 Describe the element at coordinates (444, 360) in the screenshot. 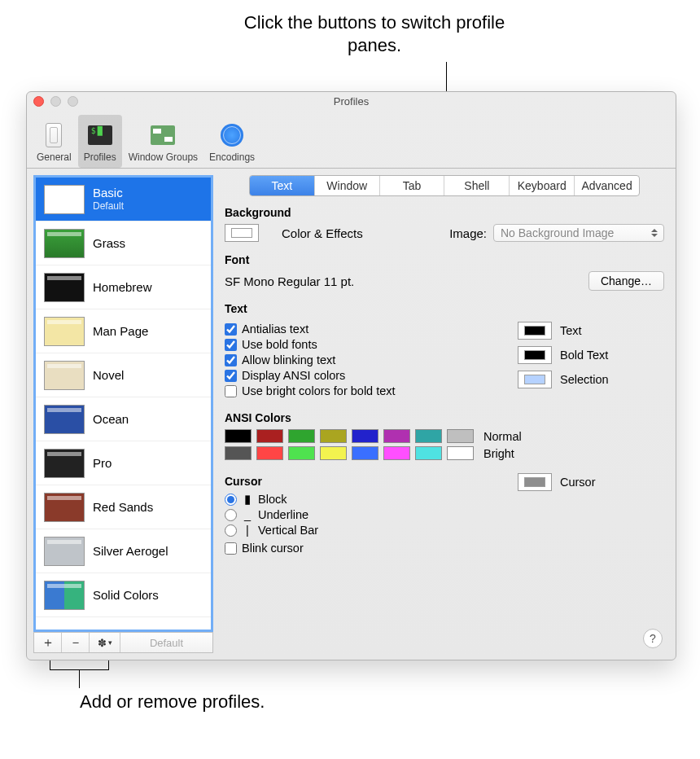

I see `text-section: Antialias text Use bold fonts Allow blin…` at that location.